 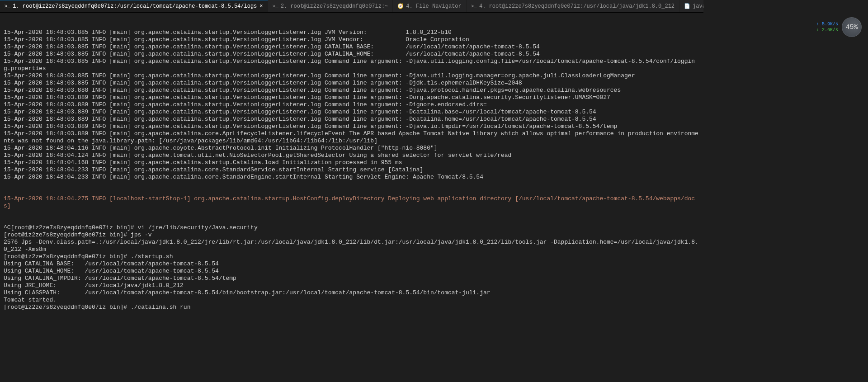 What do you see at coordinates (577, 6) in the screenshot?
I see `tab-label: 4. root@iz2ze7s8zyeqddnfq0e07iz:/usr/loc…` at bounding box center [577, 6].